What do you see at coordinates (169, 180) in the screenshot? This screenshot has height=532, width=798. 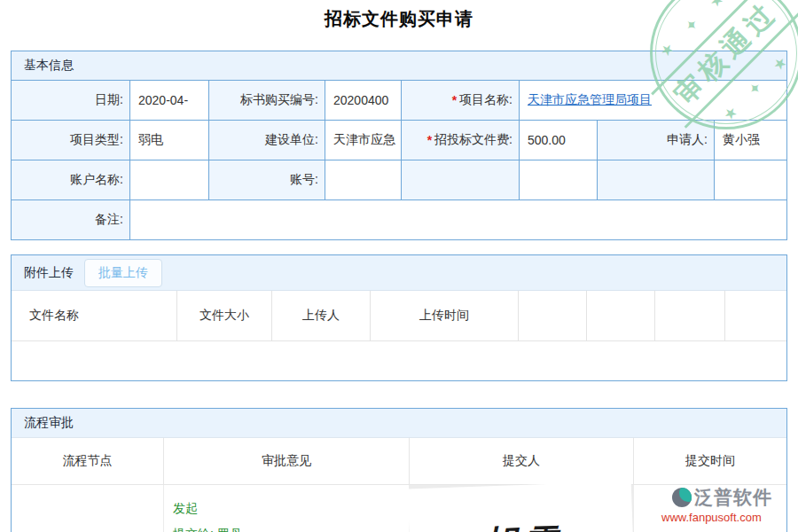 I see `account-name-value` at bounding box center [169, 180].